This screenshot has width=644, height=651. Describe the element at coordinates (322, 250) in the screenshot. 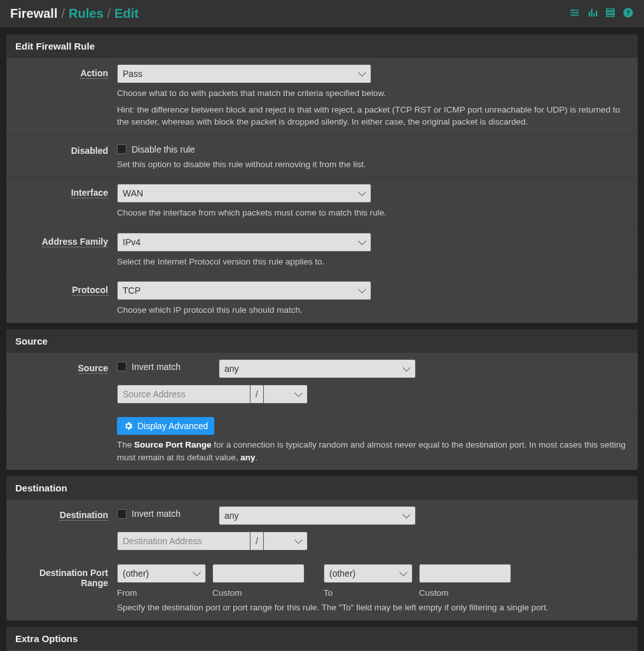

I see `row-af: Address Family IPv4 Select the Internet …` at that location.